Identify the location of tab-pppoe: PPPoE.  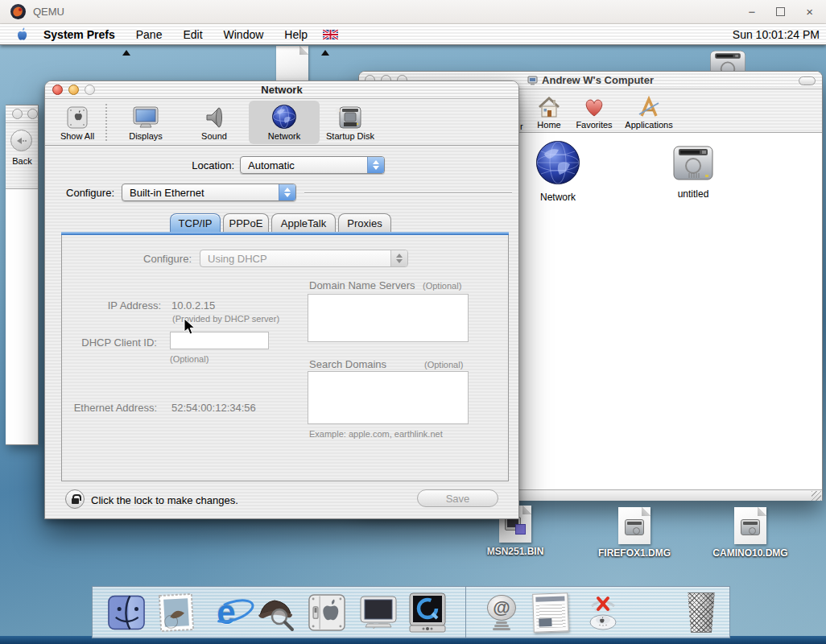
(246, 223).